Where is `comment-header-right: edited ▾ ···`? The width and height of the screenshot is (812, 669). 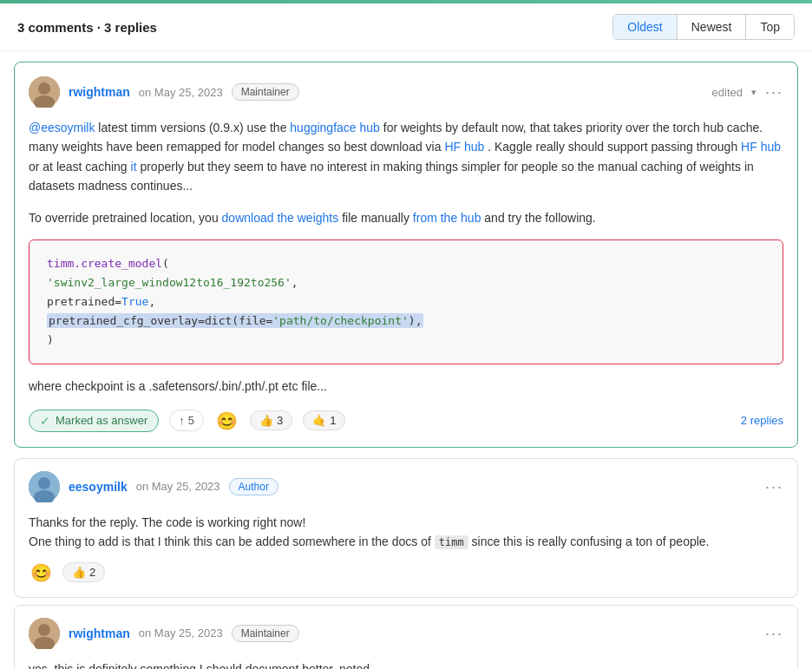 comment-header-right: edited ▾ ··· is located at coordinates (748, 92).